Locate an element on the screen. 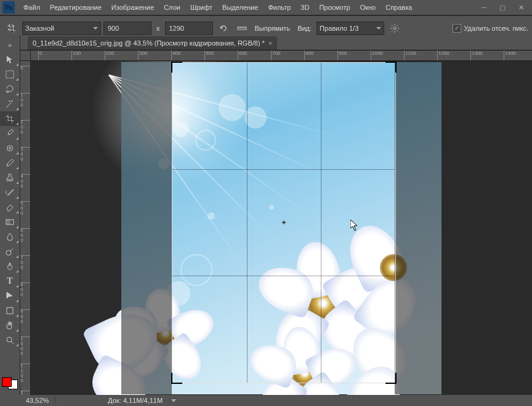  tool-history-brush is located at coordinates (10, 193).